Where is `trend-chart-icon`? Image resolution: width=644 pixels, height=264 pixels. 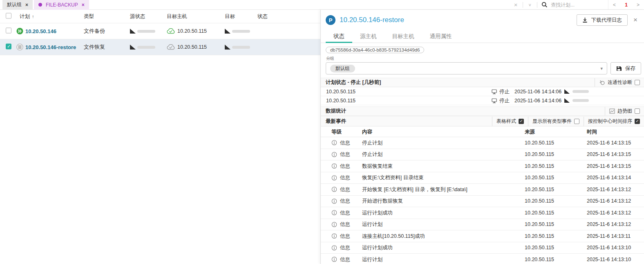 trend-chart-icon is located at coordinates (612, 111).